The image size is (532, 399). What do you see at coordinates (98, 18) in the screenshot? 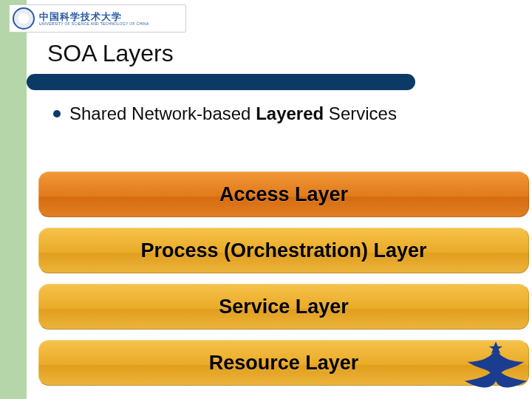
I see `university-logo-card: 中国科学技术大学 UNIVERSITY OF SCIENCE AND TECHN…` at bounding box center [98, 18].